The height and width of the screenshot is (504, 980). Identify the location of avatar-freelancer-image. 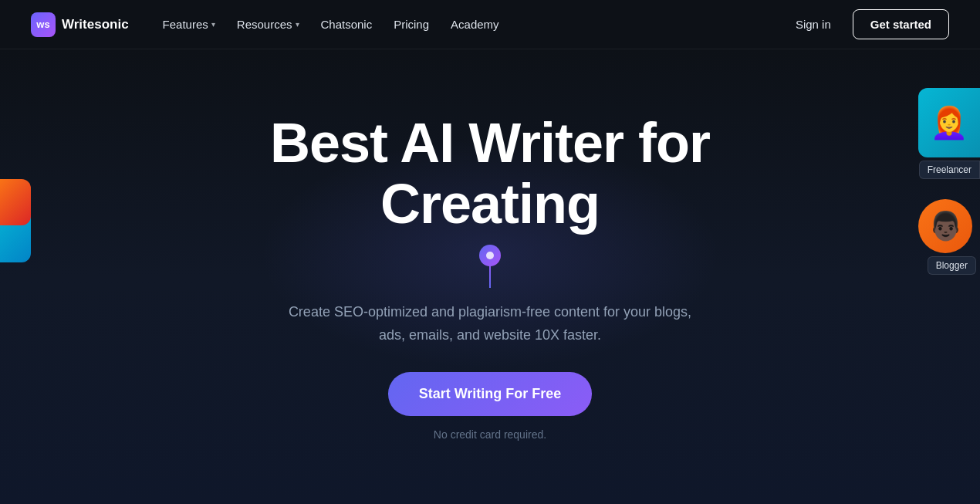
(949, 123).